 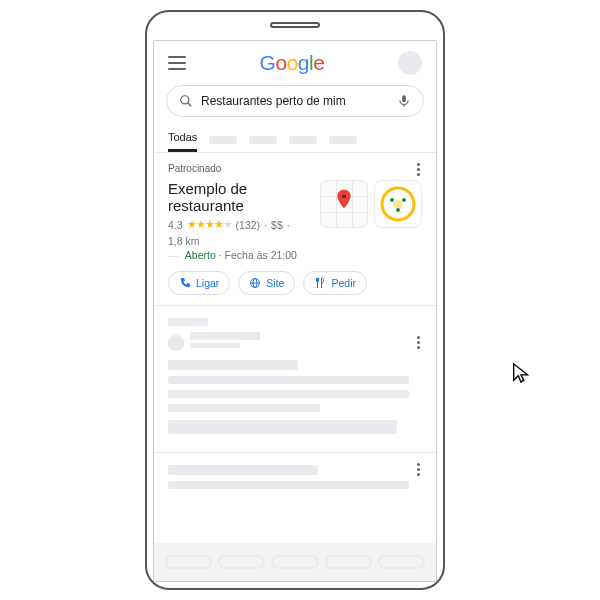 I want to click on closing-time: Fecha às 21:00, so click(x=261, y=255).